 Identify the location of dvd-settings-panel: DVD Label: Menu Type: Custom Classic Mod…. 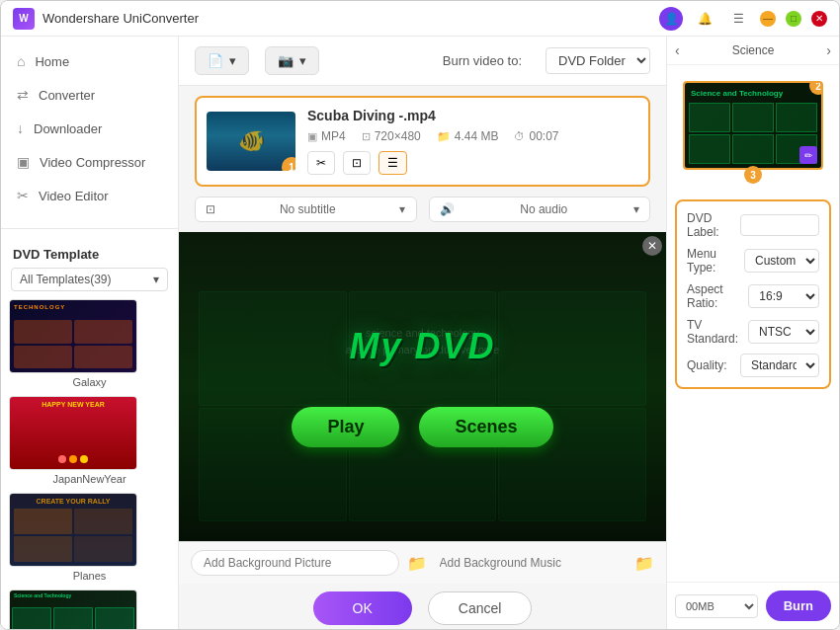
(753, 294).